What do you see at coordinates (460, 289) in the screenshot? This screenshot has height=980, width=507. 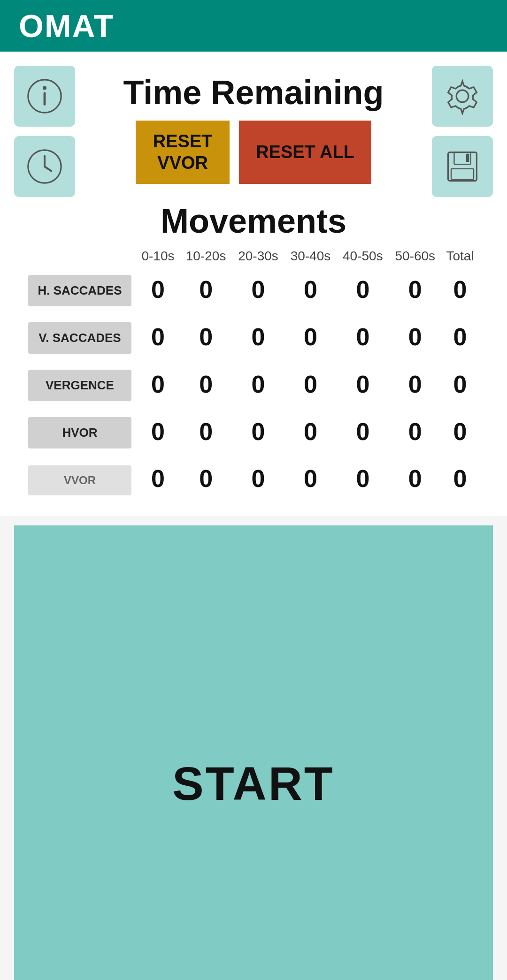 I see `cell-0-6: 0` at bounding box center [460, 289].